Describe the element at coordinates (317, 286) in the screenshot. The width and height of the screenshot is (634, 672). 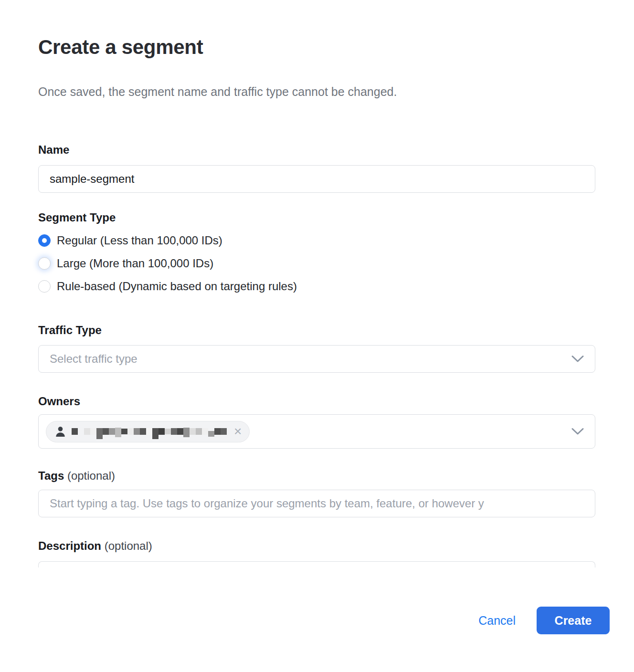
I see `segment-type-option-rule-based: Rule-based (Dynamic based on targeting r…` at that location.